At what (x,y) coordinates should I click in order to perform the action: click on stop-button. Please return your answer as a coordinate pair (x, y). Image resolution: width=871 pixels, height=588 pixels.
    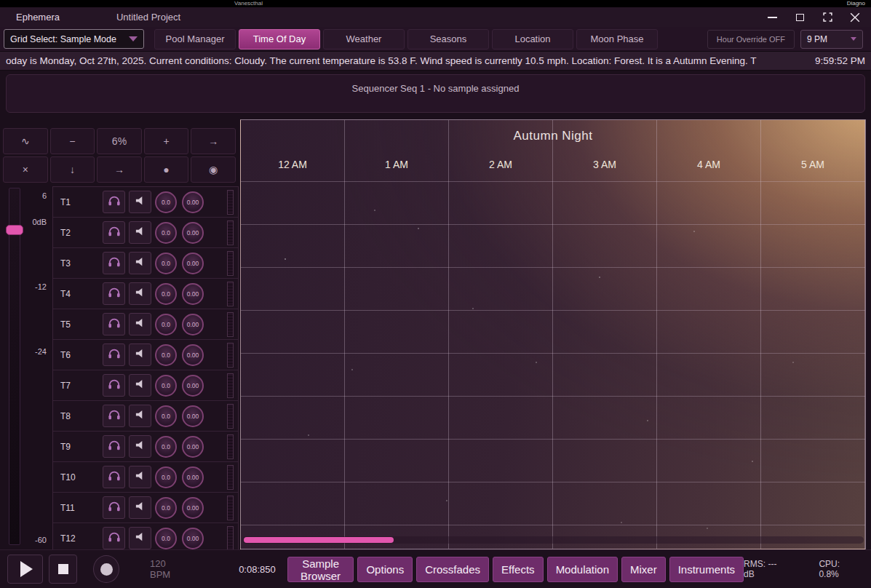
    Looking at the image, I should click on (63, 569).